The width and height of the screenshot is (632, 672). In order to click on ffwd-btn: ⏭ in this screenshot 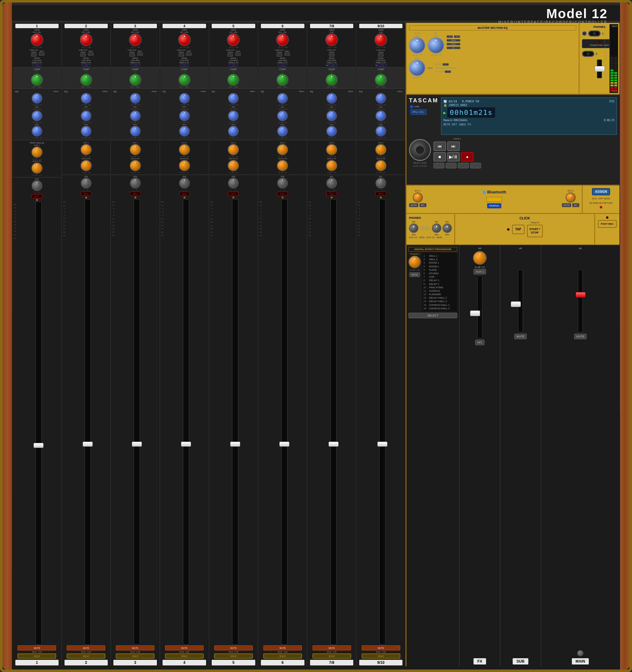, I will do `click(454, 146)`.